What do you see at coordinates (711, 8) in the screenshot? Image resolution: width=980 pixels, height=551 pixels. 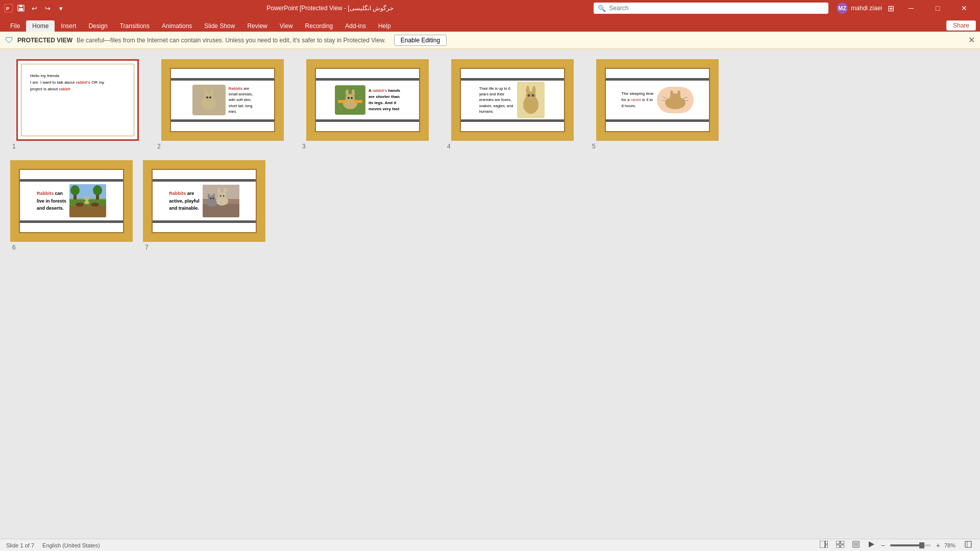 I see `search-bar: 🔍` at bounding box center [711, 8].